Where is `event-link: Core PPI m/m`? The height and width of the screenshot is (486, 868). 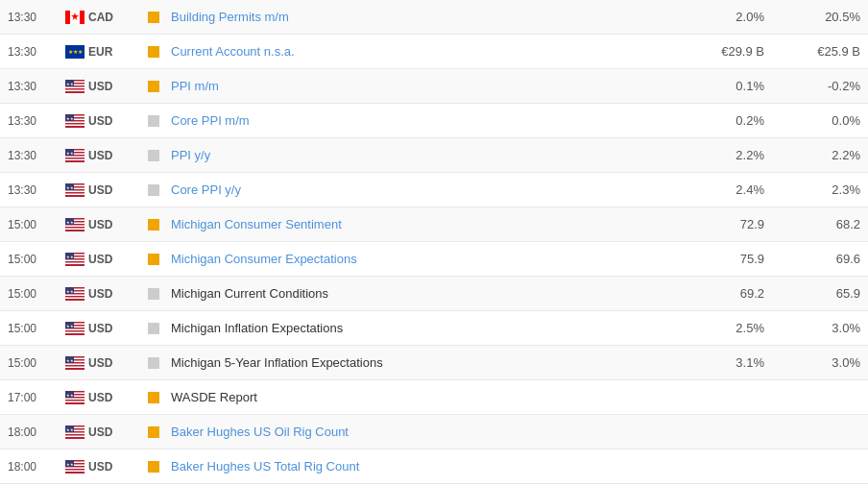
event-link: Core PPI m/m is located at coordinates (210, 121).